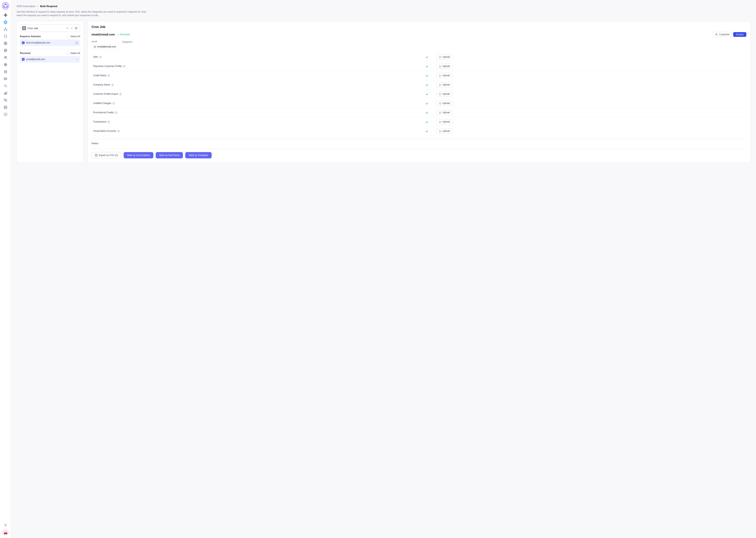  Describe the element at coordinates (5, 79) in the screenshot. I see `id-card-icon` at that location.